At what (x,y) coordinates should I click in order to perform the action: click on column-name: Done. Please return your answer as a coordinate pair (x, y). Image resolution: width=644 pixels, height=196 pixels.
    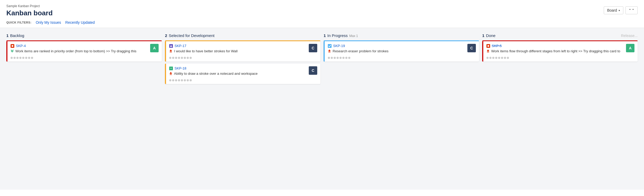
    Looking at the image, I should click on (491, 35).